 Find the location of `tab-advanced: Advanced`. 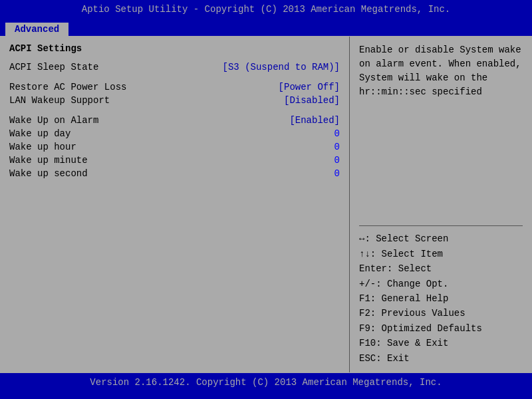

tab-advanced: Advanced is located at coordinates (37, 29).